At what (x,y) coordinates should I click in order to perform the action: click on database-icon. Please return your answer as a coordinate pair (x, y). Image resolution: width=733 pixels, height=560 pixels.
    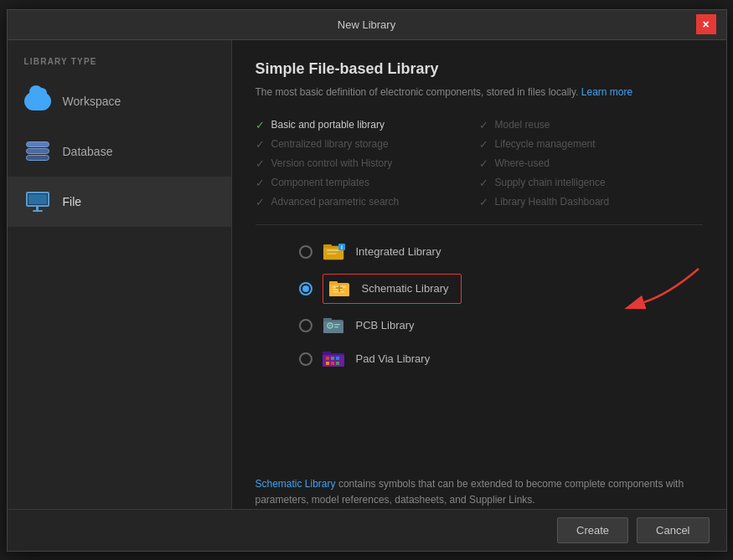
    Looking at the image, I should click on (38, 152).